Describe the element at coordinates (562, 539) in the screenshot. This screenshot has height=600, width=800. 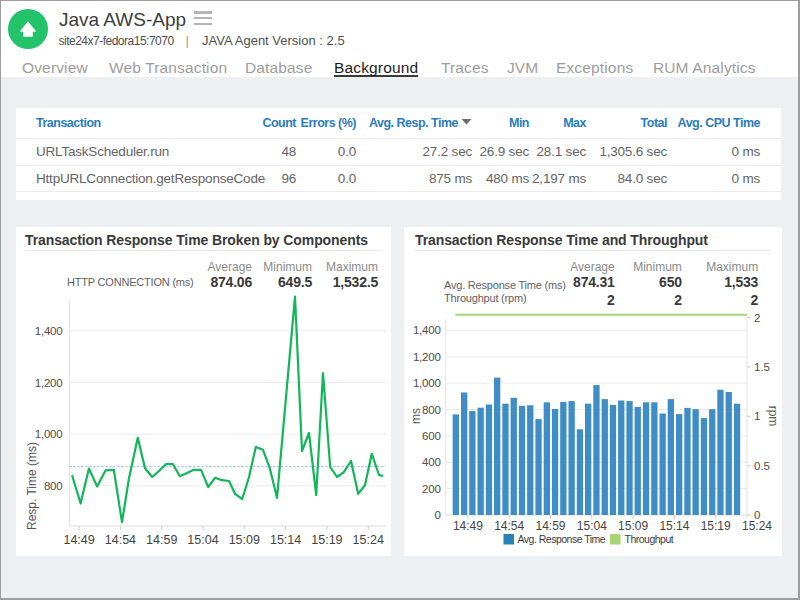
I see `svg-text: Avg. Response Time` at that location.